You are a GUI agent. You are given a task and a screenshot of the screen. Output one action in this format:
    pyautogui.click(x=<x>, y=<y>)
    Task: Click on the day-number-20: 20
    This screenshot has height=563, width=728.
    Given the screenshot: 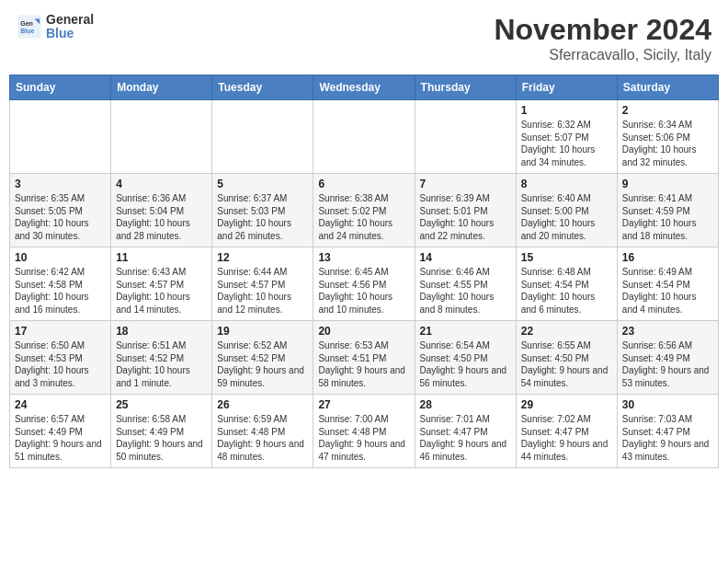 What is the action you would take?
    pyautogui.click(x=364, y=331)
    